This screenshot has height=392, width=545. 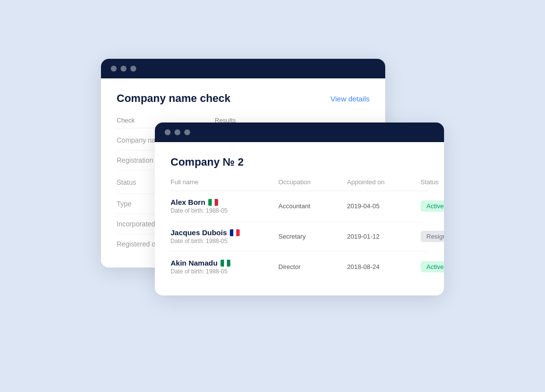 What do you see at coordinates (350, 99) in the screenshot?
I see `view-details-link: View details` at bounding box center [350, 99].